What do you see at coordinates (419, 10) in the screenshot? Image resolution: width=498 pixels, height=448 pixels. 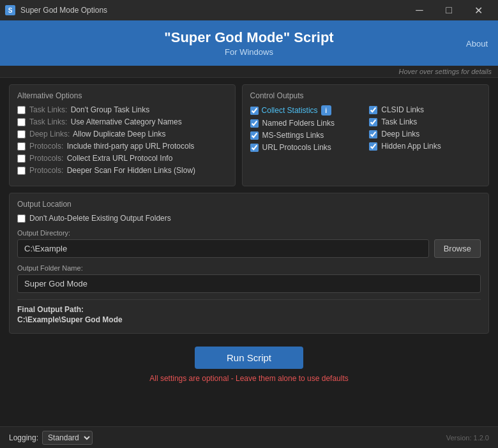 I see `minimize-button: ─` at bounding box center [419, 10].